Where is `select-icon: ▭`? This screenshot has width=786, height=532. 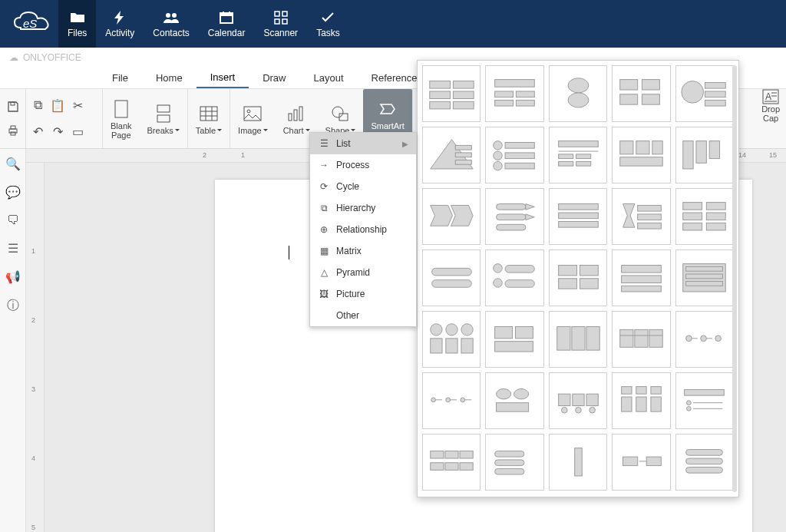
select-icon: ▭ is located at coordinates (78, 132).